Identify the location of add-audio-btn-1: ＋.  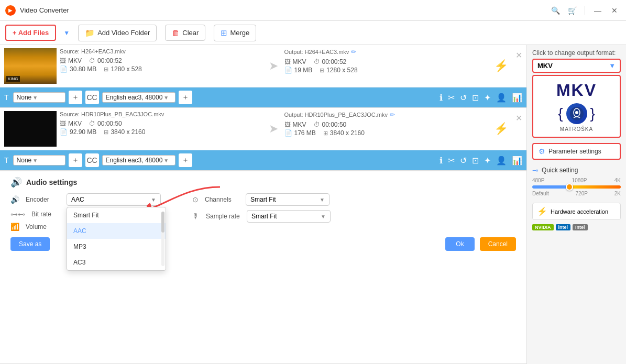
(185, 97).